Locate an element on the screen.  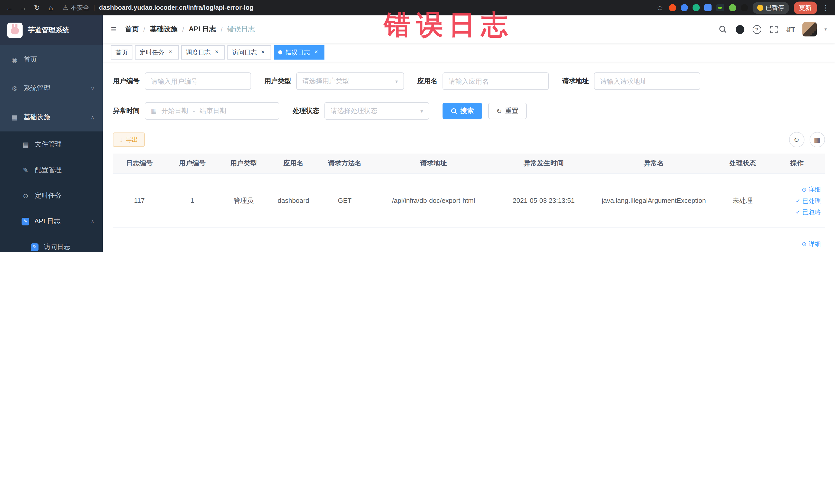
ignored-link: ✓已忽略 is located at coordinates (796, 212).